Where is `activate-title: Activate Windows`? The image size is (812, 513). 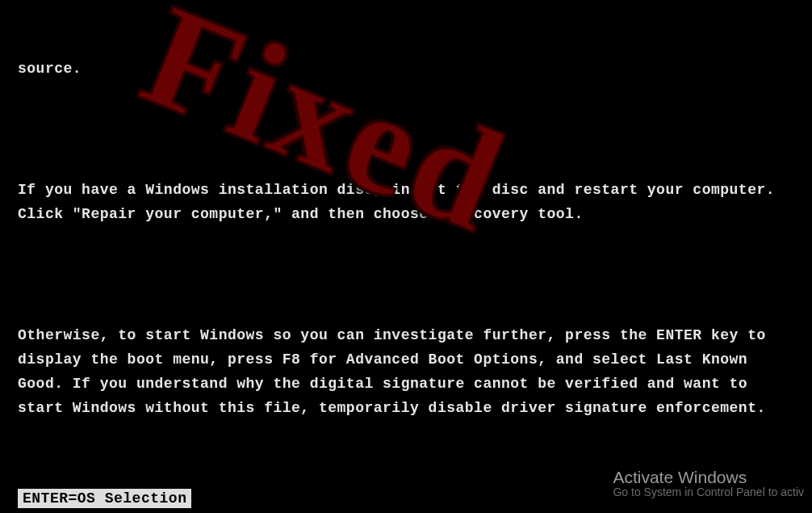 activate-title: Activate Windows is located at coordinates (709, 477).